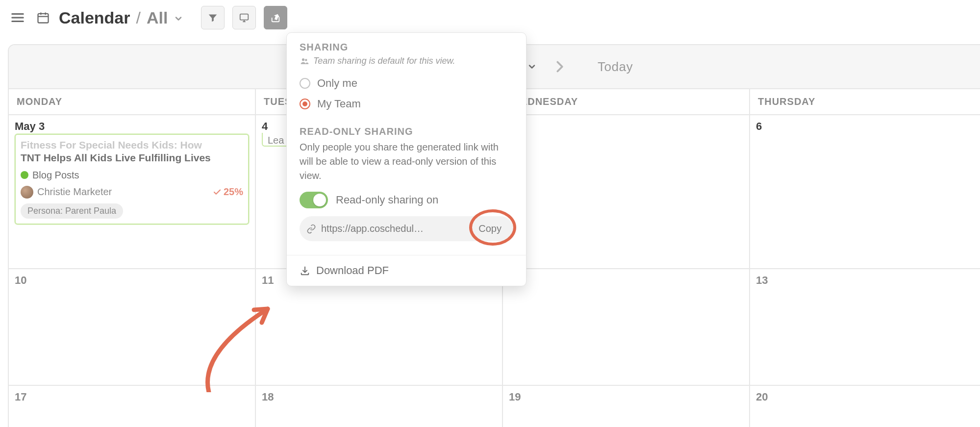  I want to click on category-dot-icon, so click(25, 175).